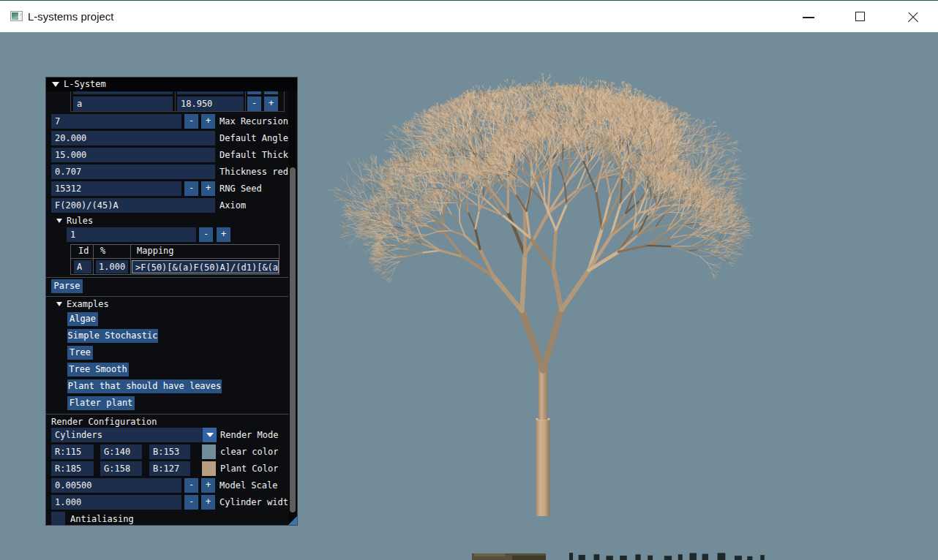 This screenshot has width=938, height=560. Describe the element at coordinates (209, 469) in the screenshot. I see `plant-color-swatch` at that location.